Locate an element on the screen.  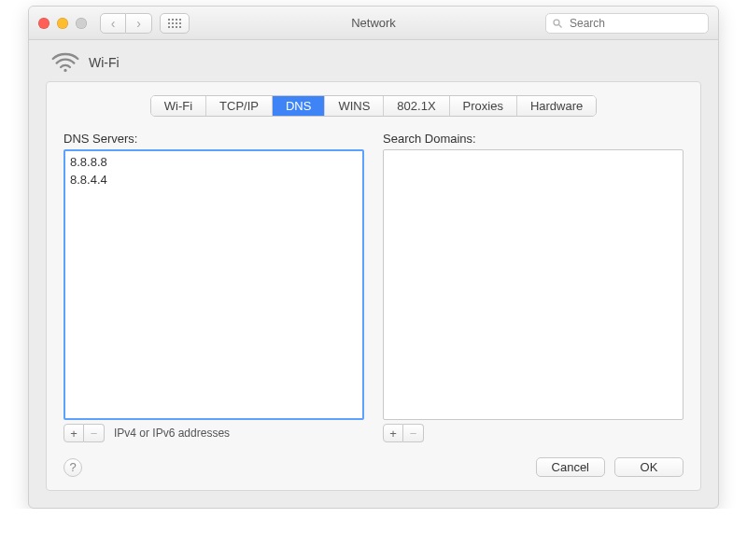
connection-name: Wi-Fi is located at coordinates (105, 63).